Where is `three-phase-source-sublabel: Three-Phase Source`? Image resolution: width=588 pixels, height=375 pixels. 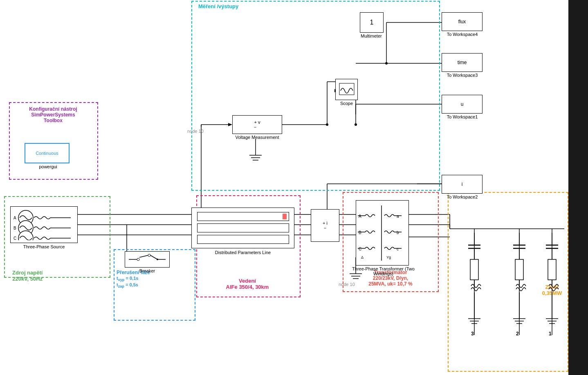
three-phase-source-sublabel: Three-Phase Source is located at coordinates (44, 247).